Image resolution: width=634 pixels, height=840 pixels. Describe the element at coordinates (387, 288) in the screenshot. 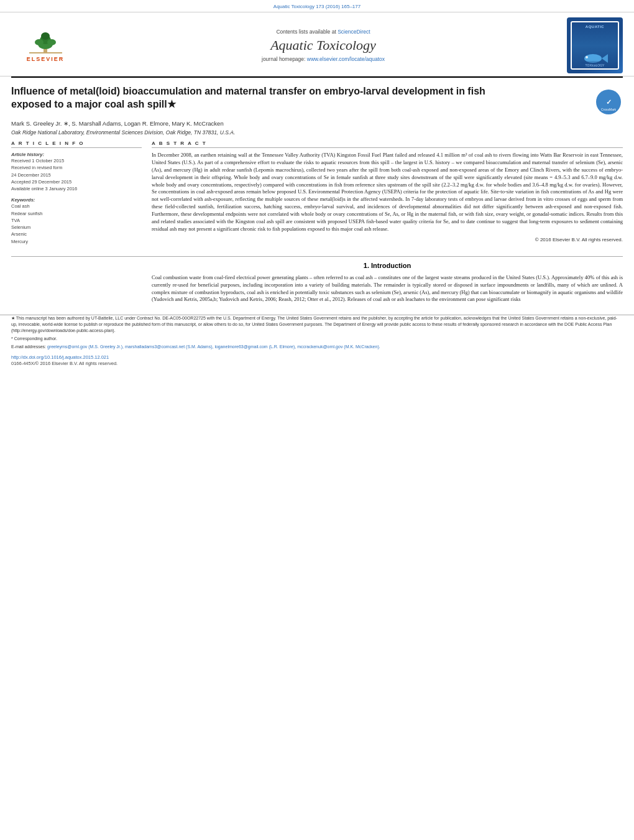

I see `intro-paragraph-1: Coal combustion waste from coal-fired el…` at that location.